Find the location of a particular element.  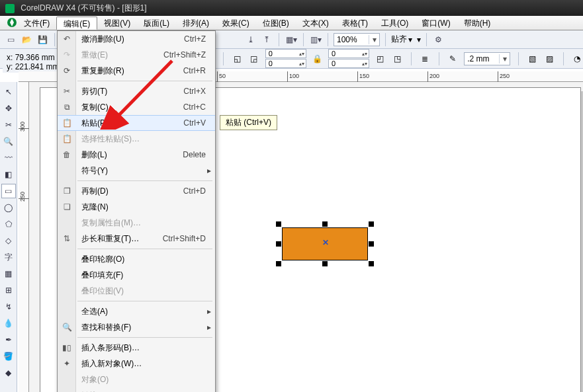

menu-视图: 视图(V) is located at coordinates (117, 22).